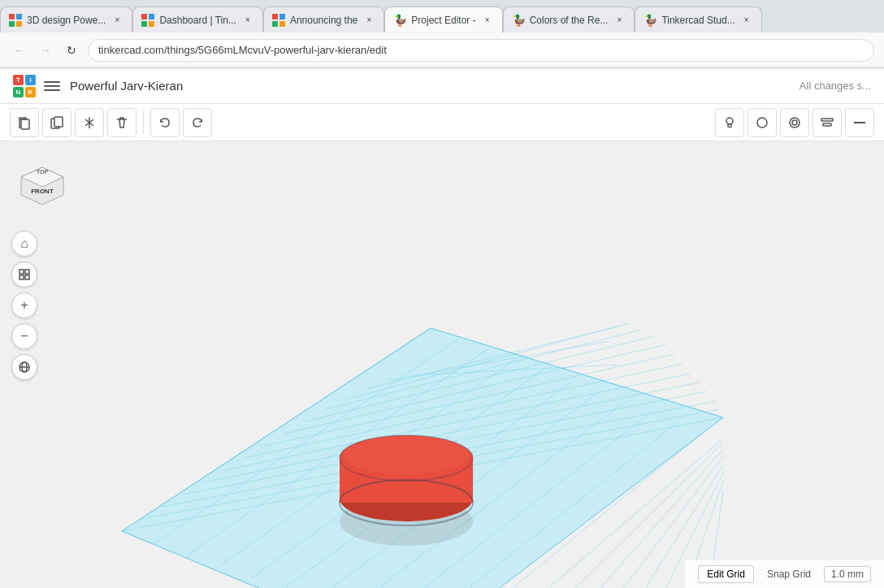  What do you see at coordinates (24, 367) in the screenshot?
I see `perspective-button` at bounding box center [24, 367].